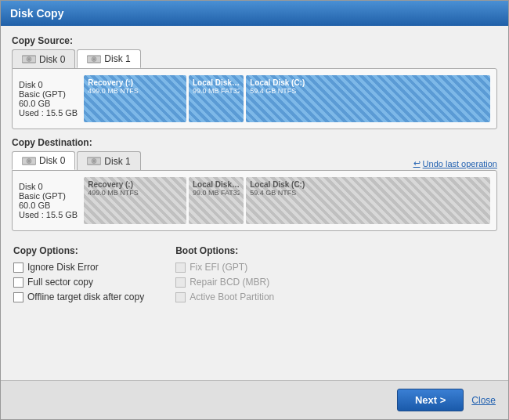 The image size is (509, 420). What do you see at coordinates (49, 103) in the screenshot?
I see `source-disk-size: 60.0 GB` at bounding box center [49, 103].